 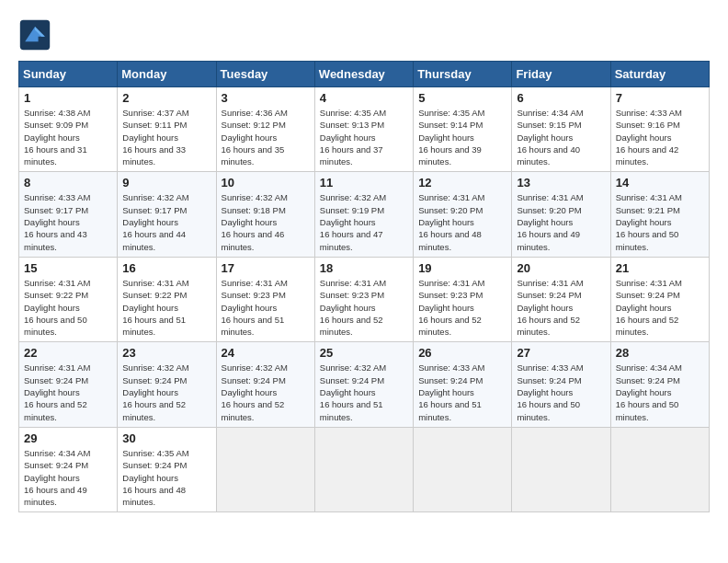 What do you see at coordinates (660, 299) in the screenshot?
I see `calendar-day-cell: 21 Sunrise: 4:31 AM Sunset: 9:24 PM Dayl…` at bounding box center [660, 299].